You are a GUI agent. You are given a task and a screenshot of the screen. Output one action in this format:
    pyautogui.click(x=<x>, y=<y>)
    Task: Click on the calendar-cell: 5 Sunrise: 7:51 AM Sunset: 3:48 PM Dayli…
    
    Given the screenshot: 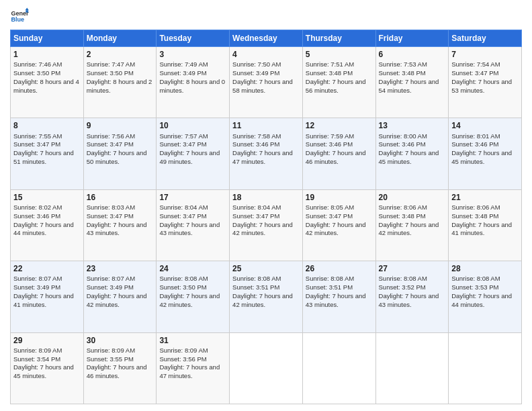 What is the action you would take?
    pyautogui.click(x=339, y=83)
    